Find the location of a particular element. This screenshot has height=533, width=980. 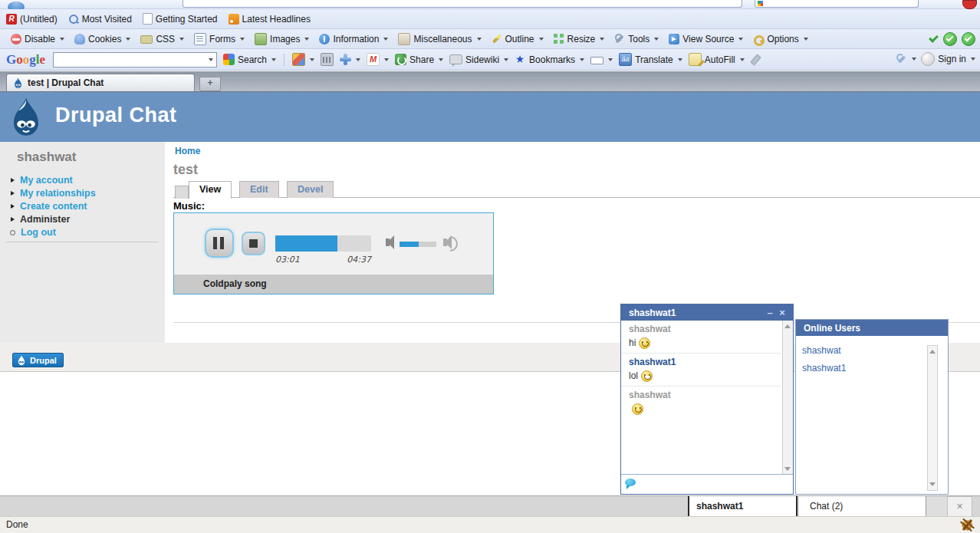

site-title: Drupal Chat is located at coordinates (117, 115).